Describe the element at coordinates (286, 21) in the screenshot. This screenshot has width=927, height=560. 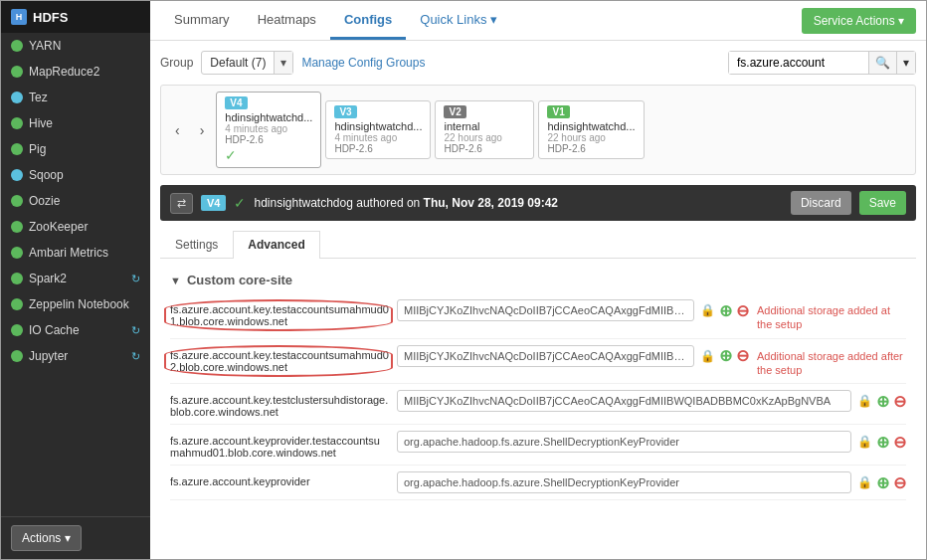
I see `tab-heatmaps: Heatmaps` at that location.